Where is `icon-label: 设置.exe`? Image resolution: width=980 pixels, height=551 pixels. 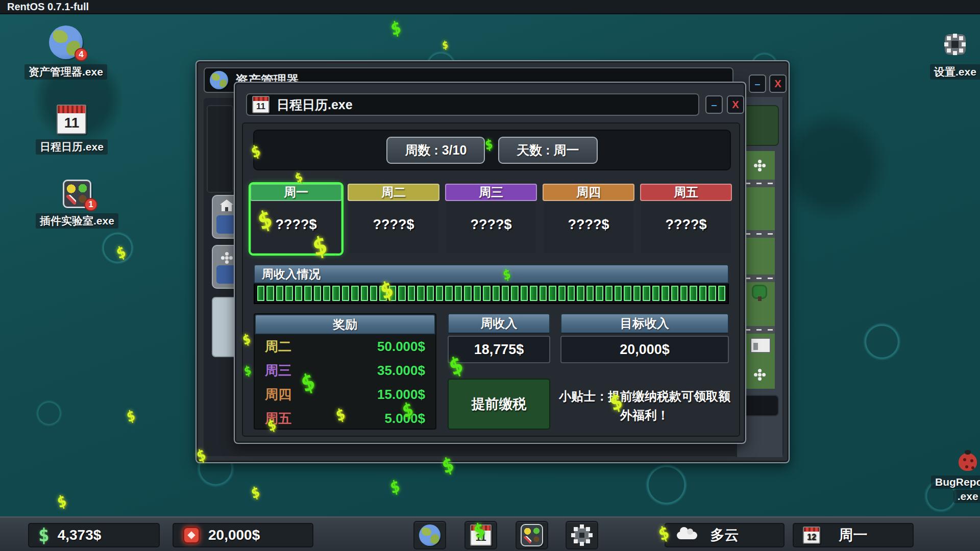
icon-label: 设置.exe is located at coordinates (955, 72).